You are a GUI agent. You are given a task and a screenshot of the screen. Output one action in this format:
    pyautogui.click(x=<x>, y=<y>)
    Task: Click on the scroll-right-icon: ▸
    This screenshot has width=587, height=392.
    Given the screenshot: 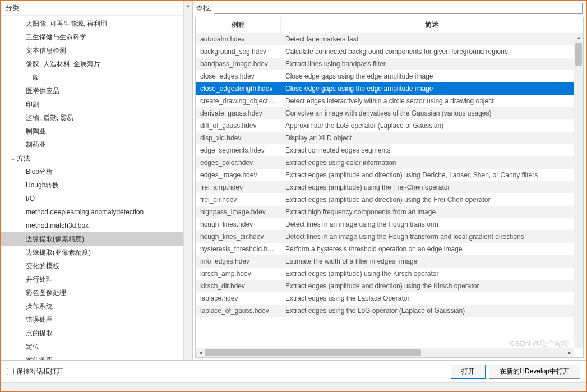 What is the action you would take?
    pyautogui.click(x=570, y=353)
    